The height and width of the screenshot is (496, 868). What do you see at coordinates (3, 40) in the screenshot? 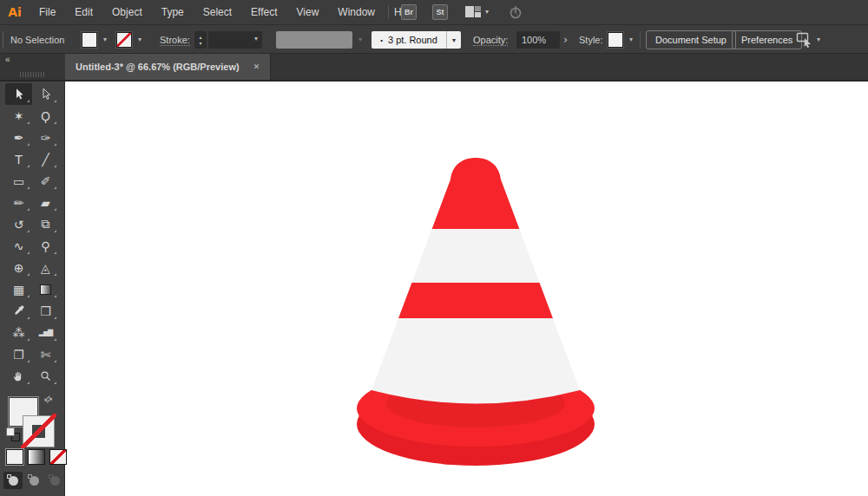
I see `control-bar-grip` at bounding box center [3, 40].